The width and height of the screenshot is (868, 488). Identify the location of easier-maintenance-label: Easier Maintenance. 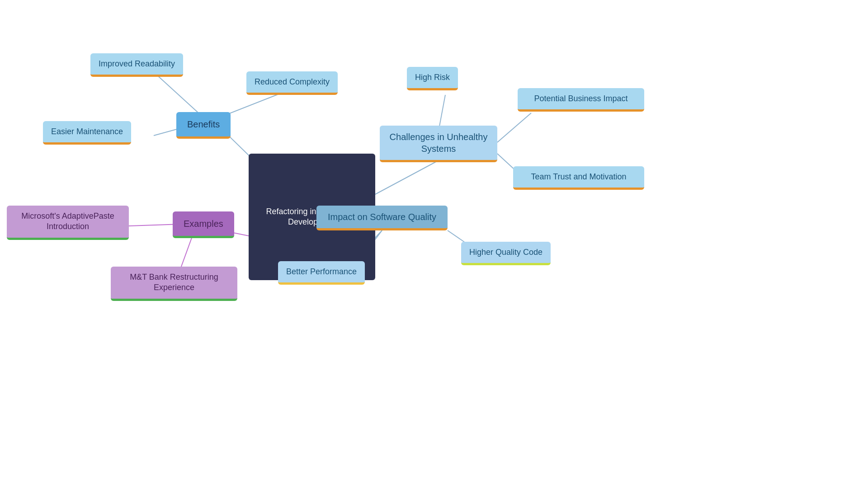
(87, 131).